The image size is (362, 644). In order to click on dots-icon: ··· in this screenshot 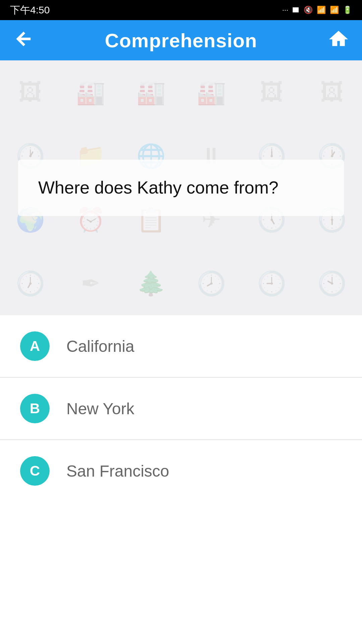, I will do `click(285, 10)`.